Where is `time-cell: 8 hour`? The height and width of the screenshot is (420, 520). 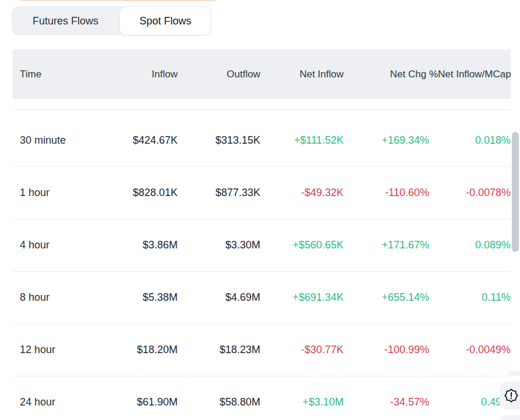
time-cell: 8 hour is located at coordinates (58, 298).